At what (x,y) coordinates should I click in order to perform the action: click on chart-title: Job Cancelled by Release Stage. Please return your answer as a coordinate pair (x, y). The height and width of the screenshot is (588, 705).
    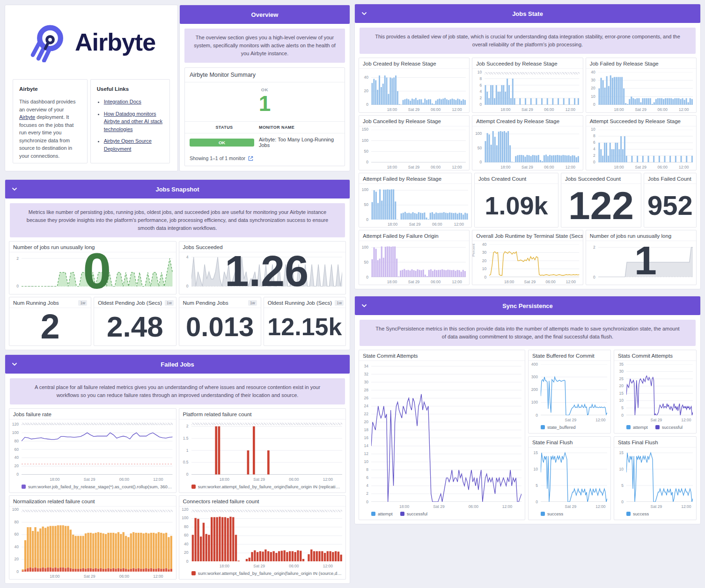
    Looking at the image, I should click on (414, 121).